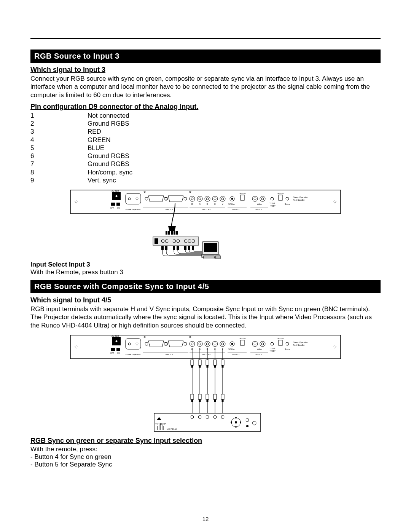 The height and width of the screenshot is (532, 411). Describe the element at coordinates (192, 204) in the screenshot. I see `svg-text: R` at that location.